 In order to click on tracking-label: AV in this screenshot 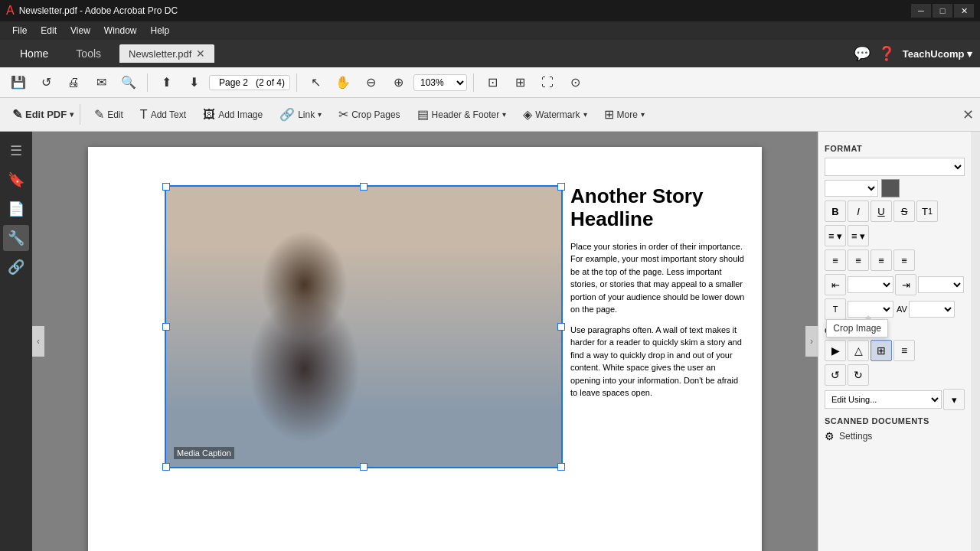, I will do `click(902, 309)`.